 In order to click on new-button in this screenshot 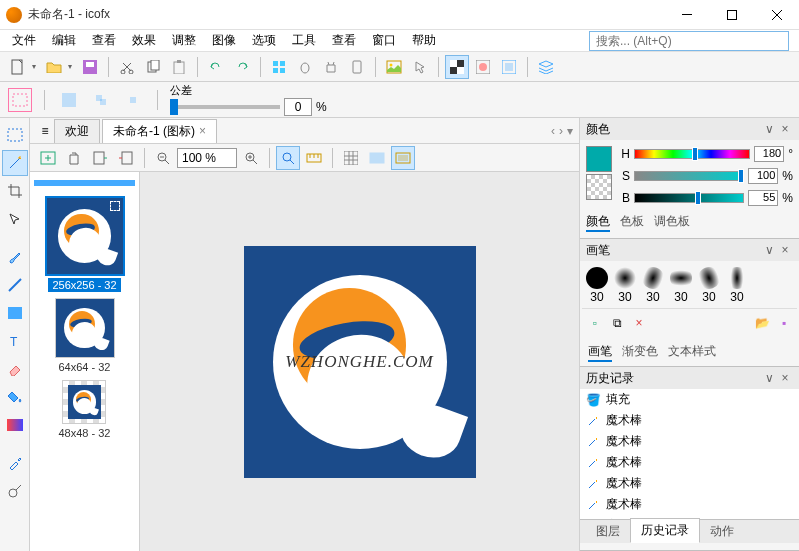, I will do `click(18, 67)`.